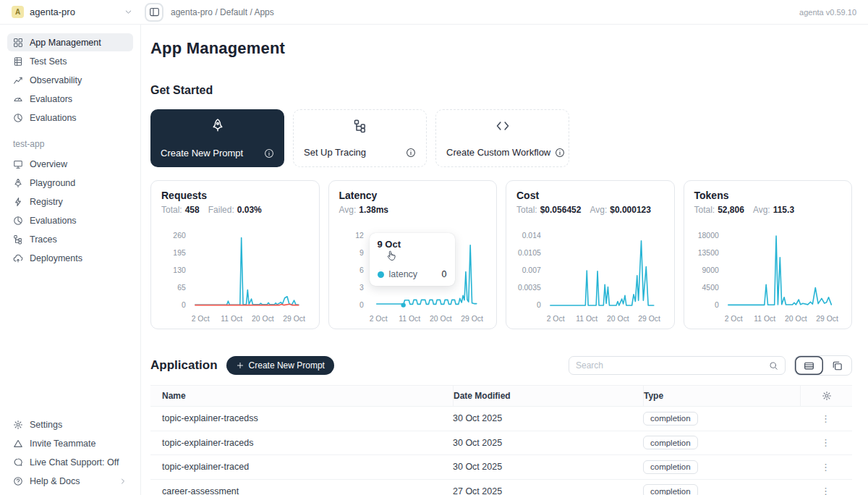 The image size is (868, 495). I want to click on table-row: topic-explainer-traceds30 Oct 2025comple…, so click(501, 444).